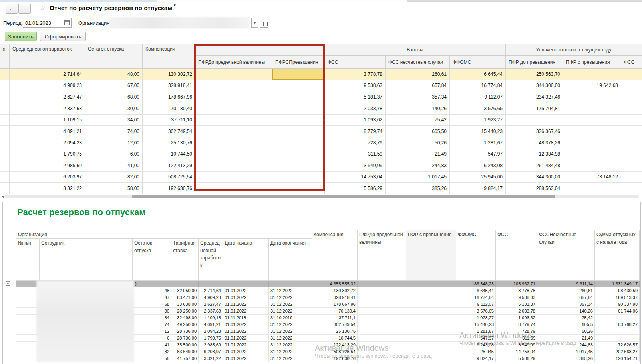 The height and width of the screenshot is (364, 642). Describe the element at coordinates (517, 291) in the screenshot. I see `cell: 3 778,78` at that location.